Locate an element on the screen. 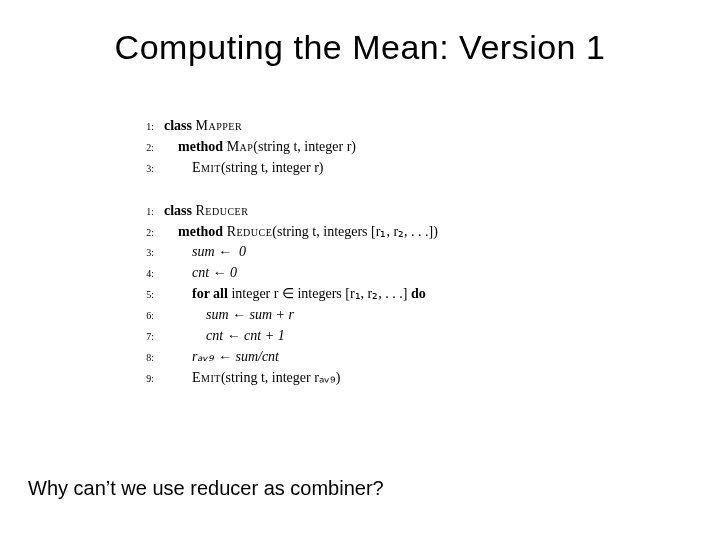 Image resolution: width=720 pixels, height=540 pixels. code-text: method Reduce(string t, integers [r₁, r₂… is located at coordinates (301, 232).